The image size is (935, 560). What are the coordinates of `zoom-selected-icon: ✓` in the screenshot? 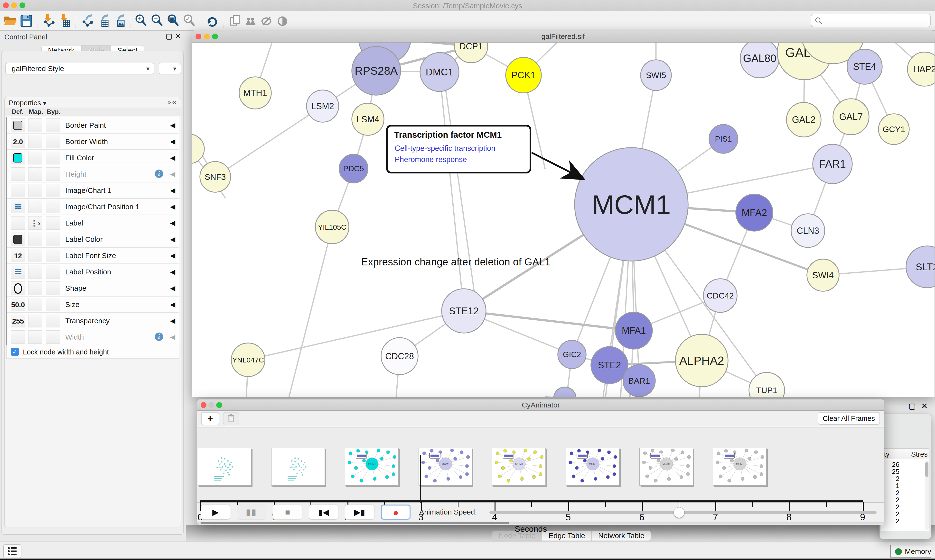 It's located at (190, 21).